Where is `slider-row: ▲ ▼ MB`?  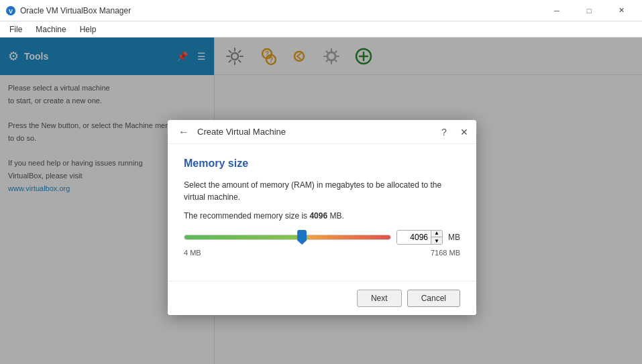 slider-row: ▲ ▼ MB is located at coordinates (322, 237).